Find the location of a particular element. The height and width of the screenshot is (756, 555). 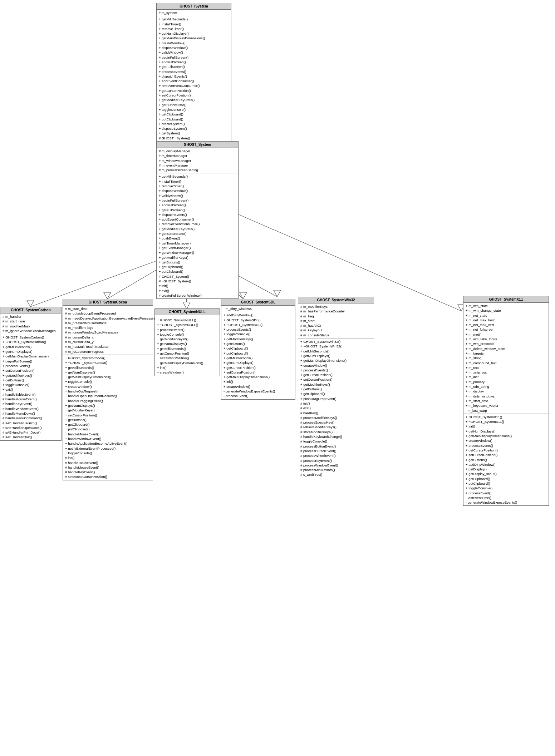

ghost-system-fields: # m_displayManager # m_timerManager # m_… is located at coordinates (197, 161).